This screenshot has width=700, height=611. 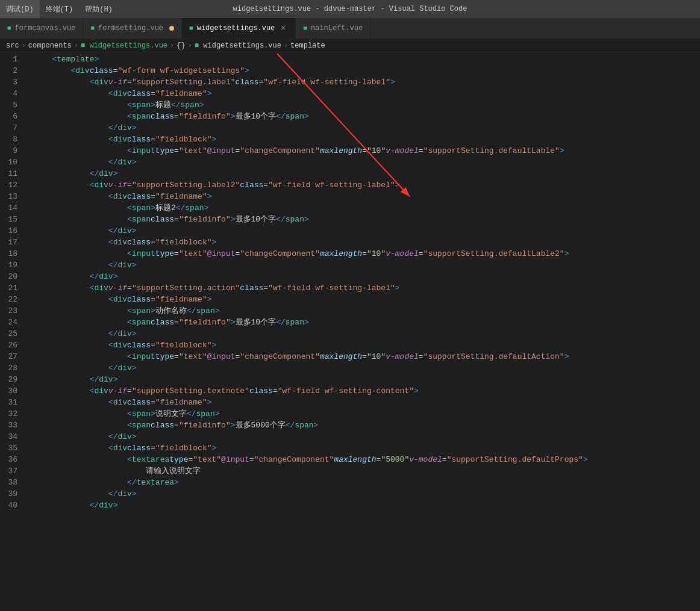 What do you see at coordinates (13, 46) in the screenshot?
I see `breadcrumb-src: src` at bounding box center [13, 46].